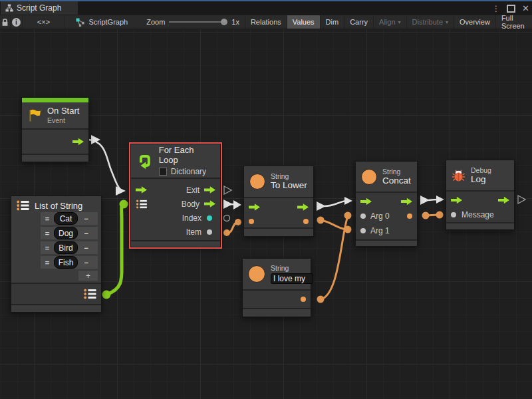 This screenshot has height=399, width=532. Describe the element at coordinates (198, 22) in the screenshot. I see `zoom-slider` at that location.